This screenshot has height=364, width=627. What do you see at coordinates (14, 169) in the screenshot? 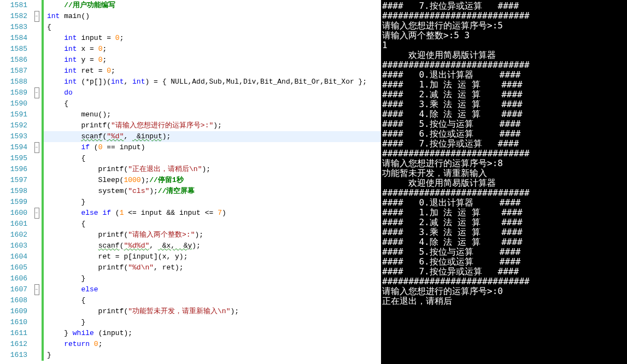
I see `line-number: 1596` at bounding box center [14, 169].